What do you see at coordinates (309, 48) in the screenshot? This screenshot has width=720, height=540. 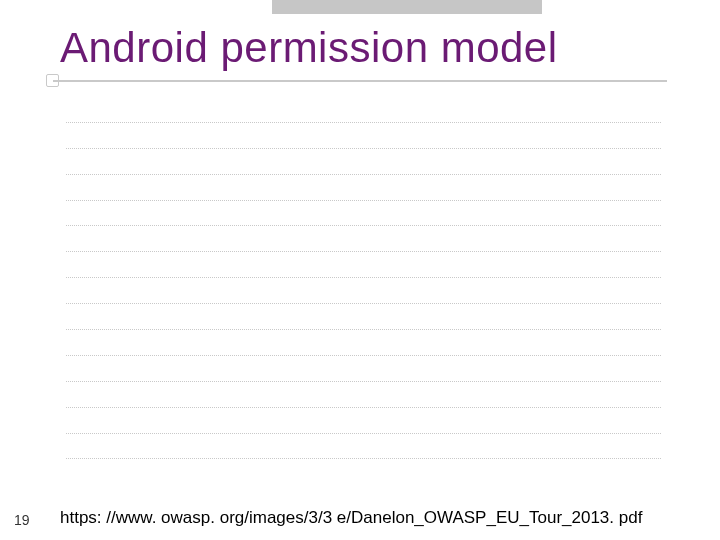 I see `slide-title: Android permission model` at bounding box center [309, 48].